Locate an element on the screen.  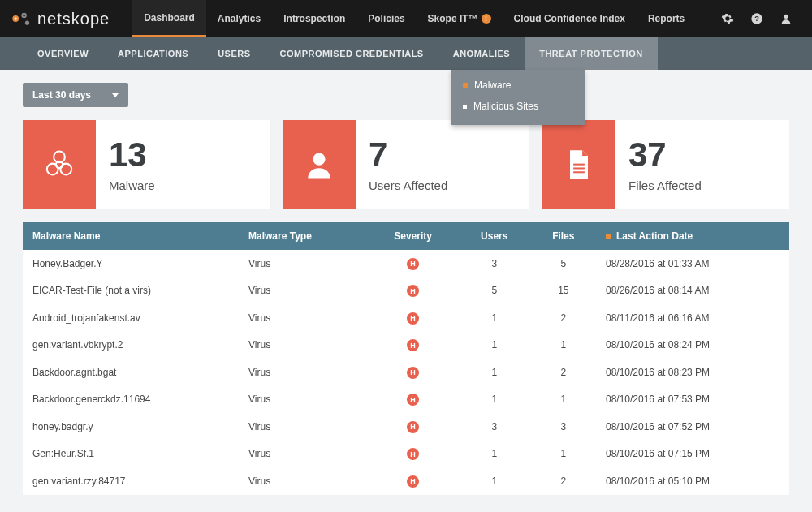
cell-name: Backdoor.generckdz.11694 is located at coordinates (131, 400).